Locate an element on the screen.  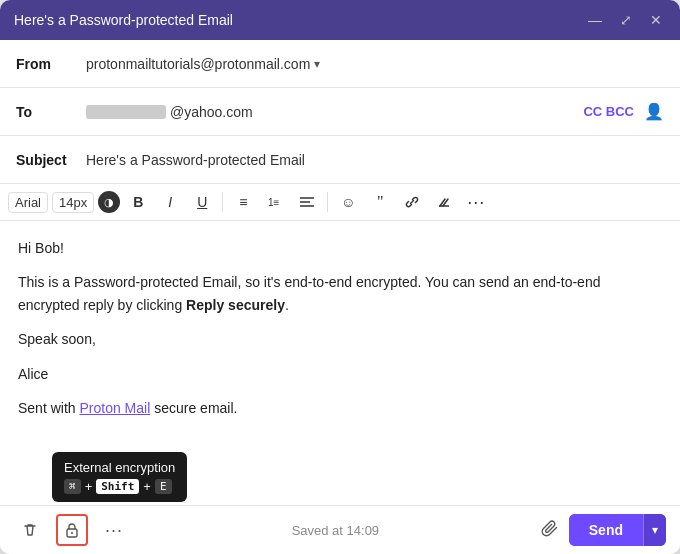
close-button: ✕ is located at coordinates (656, 20).